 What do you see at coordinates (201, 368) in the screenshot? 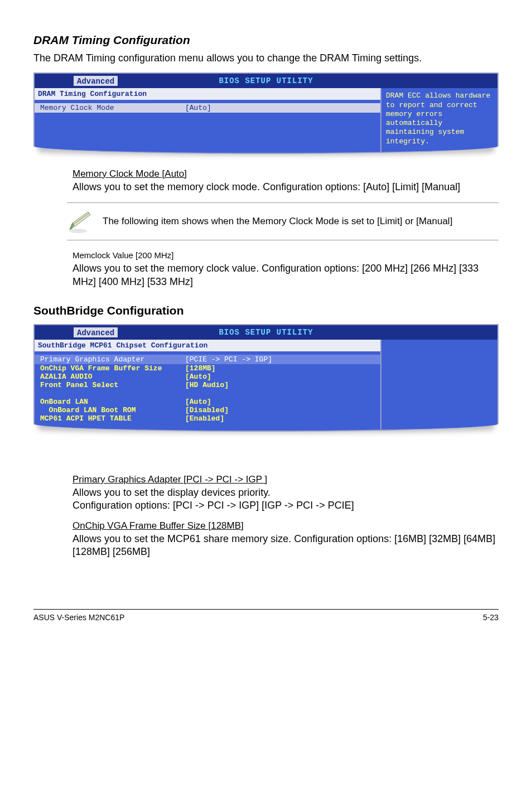
I see `bios-row-value: [128MB]` at bounding box center [201, 368].